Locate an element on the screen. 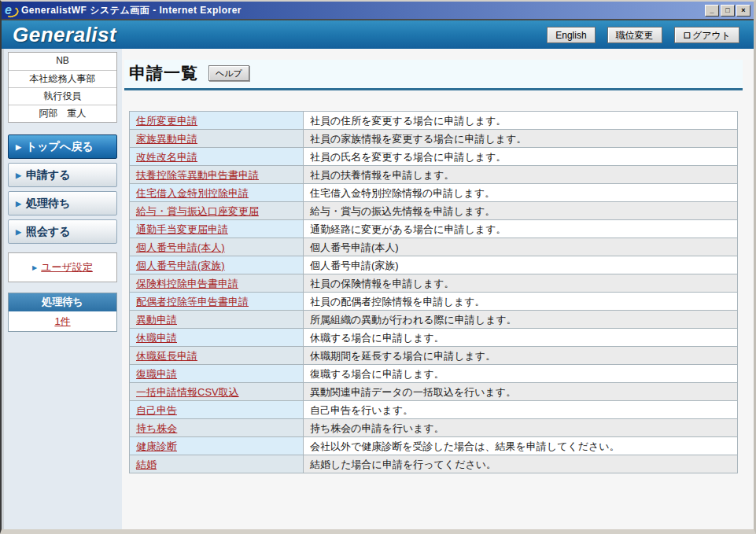  help-button: ヘルプ is located at coordinates (229, 73).